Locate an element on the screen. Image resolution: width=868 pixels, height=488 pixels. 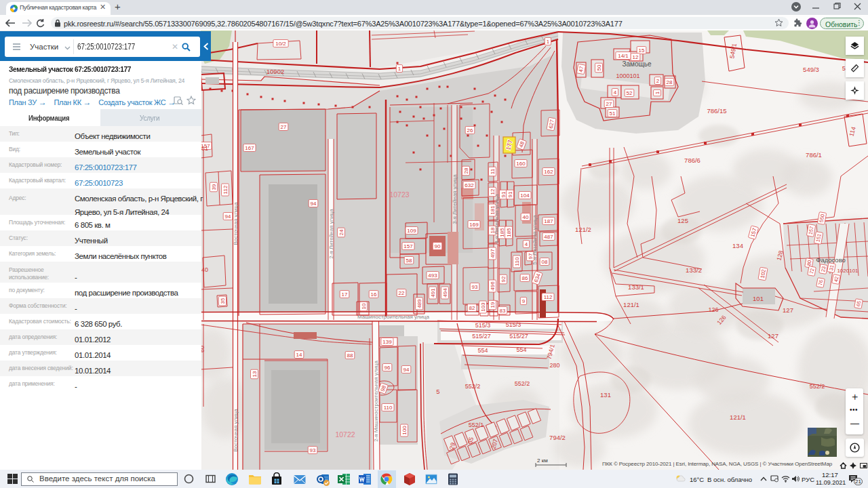
svg-text: 80 is located at coordinates (809, 263).